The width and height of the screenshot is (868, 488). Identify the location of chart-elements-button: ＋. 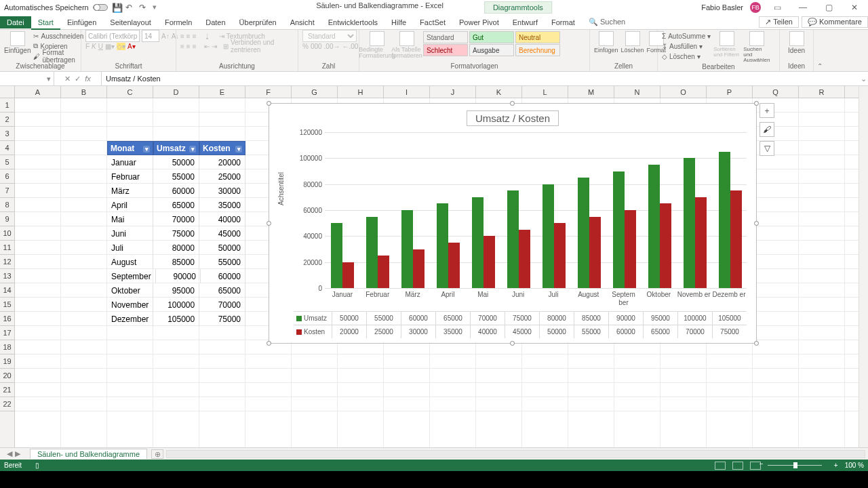
(767, 110).